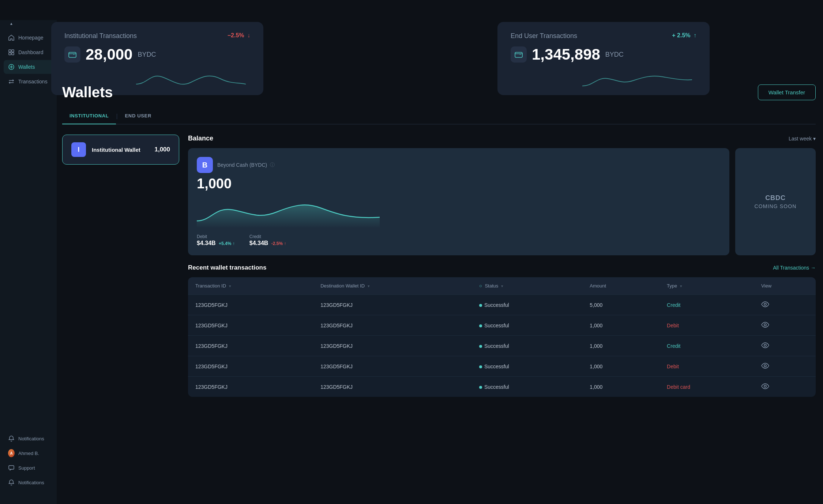 The width and height of the screenshot is (823, 504). I want to click on sidebar-item-wallets: Wallets, so click(29, 67).